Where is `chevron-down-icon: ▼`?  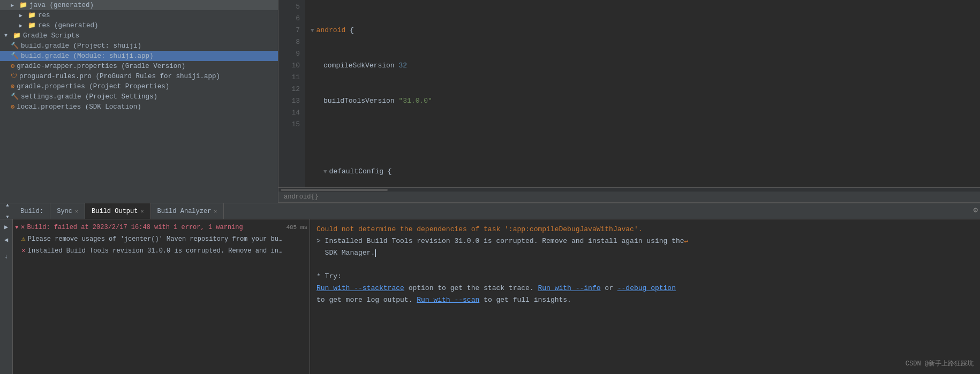
chevron-down-icon: ▼ is located at coordinates (7, 35).